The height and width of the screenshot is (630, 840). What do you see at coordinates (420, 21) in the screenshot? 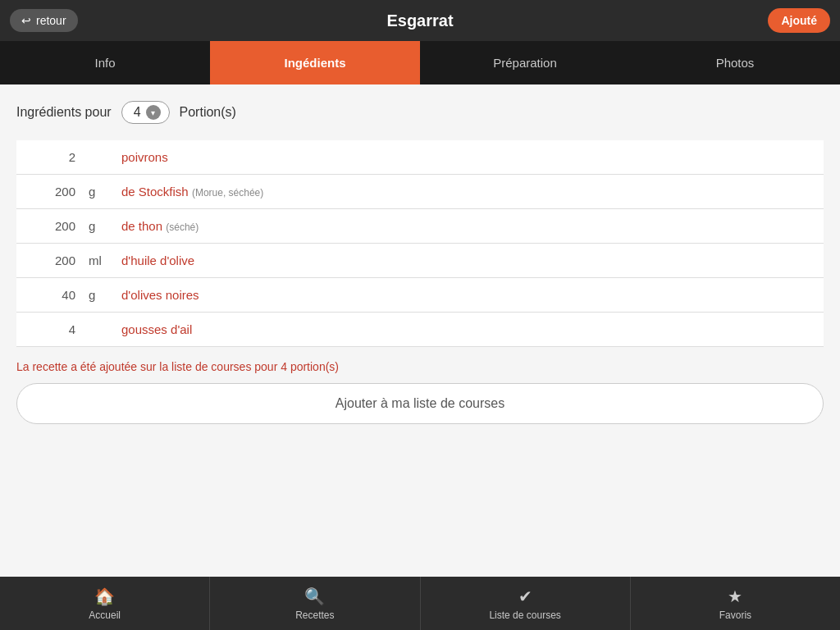
I see `header: ↩ retour Esgarrat Ajouté` at bounding box center [420, 21].